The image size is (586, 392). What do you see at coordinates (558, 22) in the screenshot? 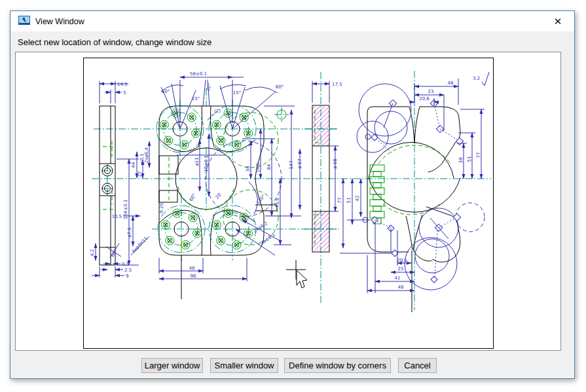
I see `close-button: ✕` at bounding box center [558, 22].